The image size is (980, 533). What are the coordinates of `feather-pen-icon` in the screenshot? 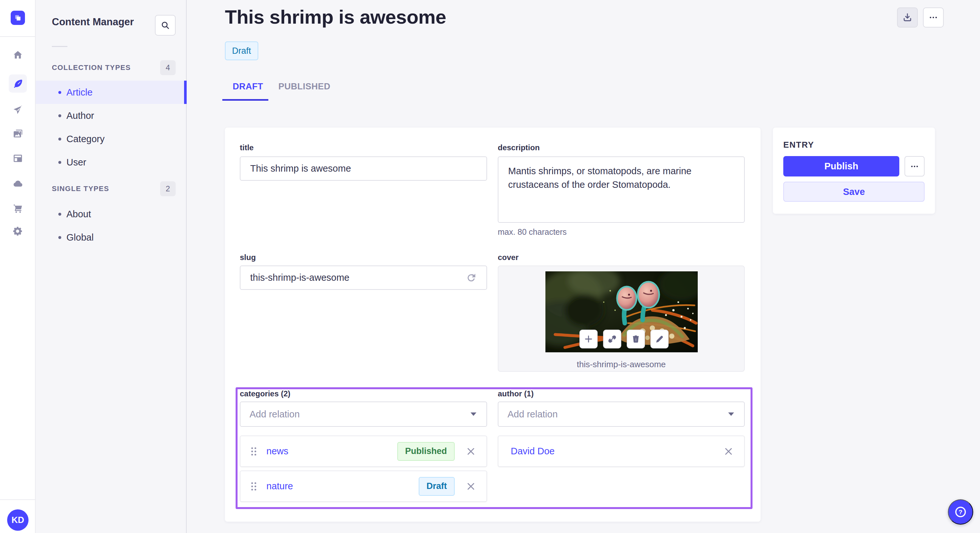 It's located at (18, 84).